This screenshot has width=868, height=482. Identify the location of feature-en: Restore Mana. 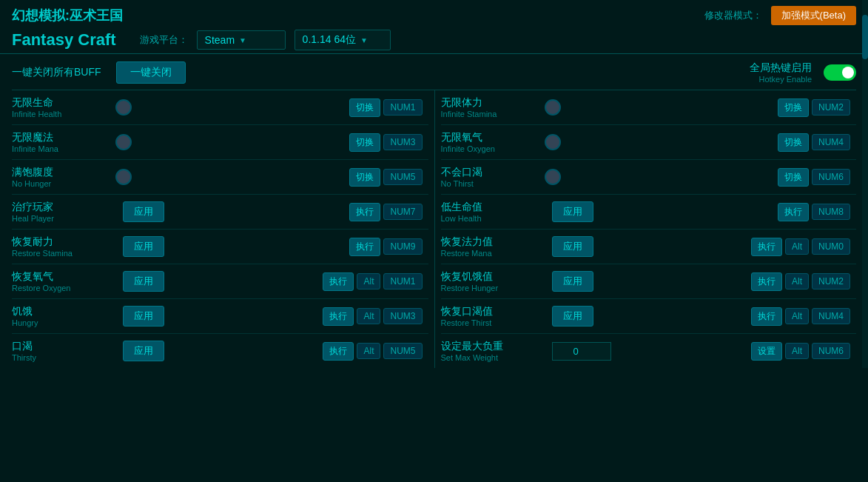
(489, 253).